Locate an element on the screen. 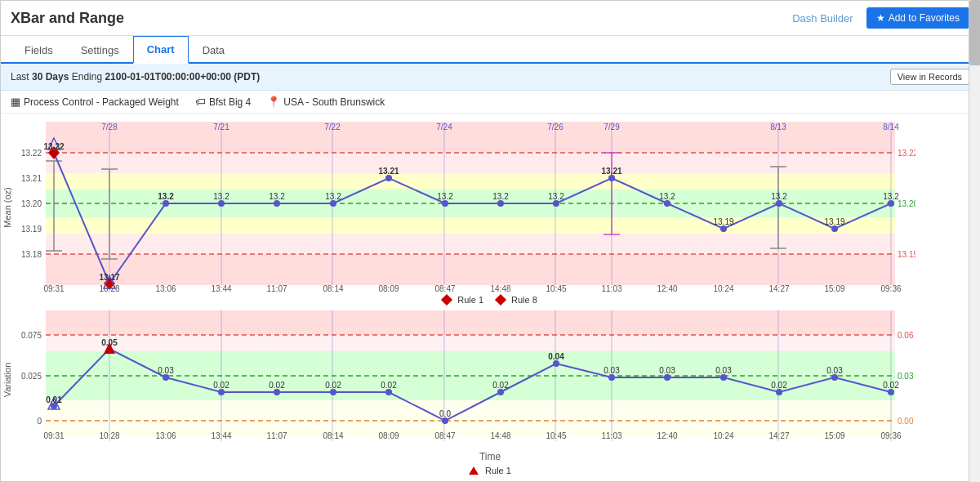  svg-text: 8/14 is located at coordinates (891, 127).